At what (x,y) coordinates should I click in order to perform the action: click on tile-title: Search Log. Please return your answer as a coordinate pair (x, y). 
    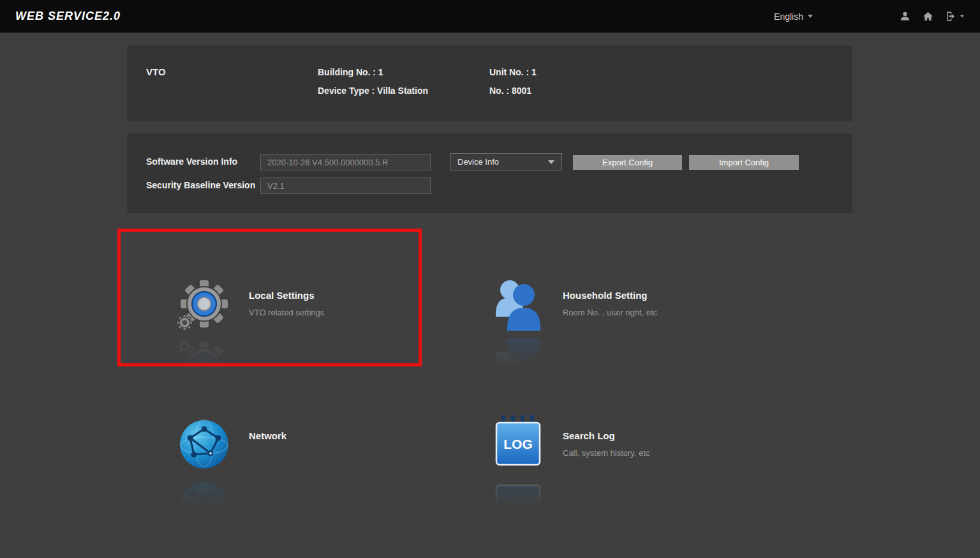
    Looking at the image, I should click on (606, 435).